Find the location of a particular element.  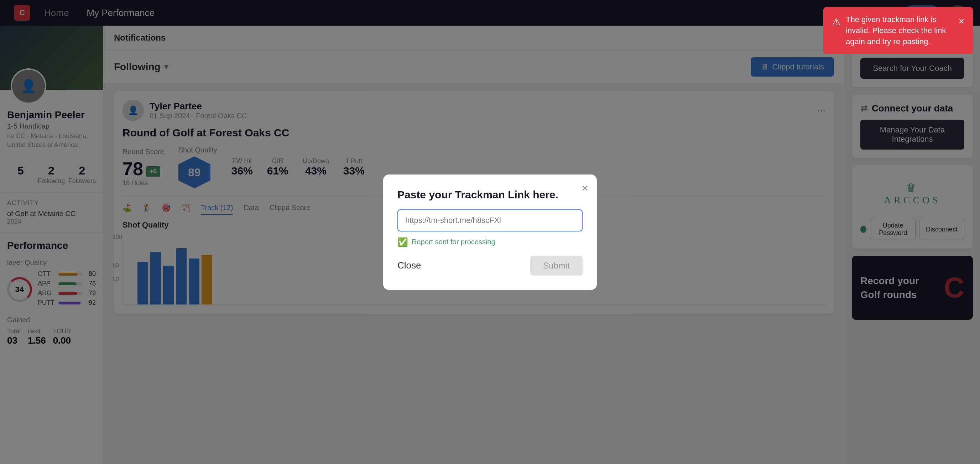

trackman-modal: Paste your Trackman Link here. × ✅ Repor… is located at coordinates (490, 232).